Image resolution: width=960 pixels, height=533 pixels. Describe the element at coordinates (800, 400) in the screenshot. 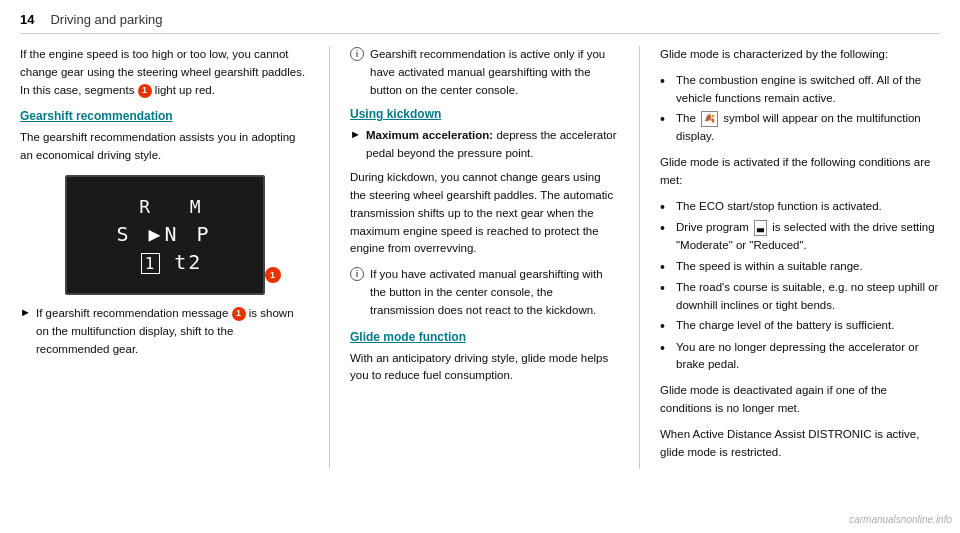

I see `deactivated-text: Glide mode is deactivated again if one o…` at that location.